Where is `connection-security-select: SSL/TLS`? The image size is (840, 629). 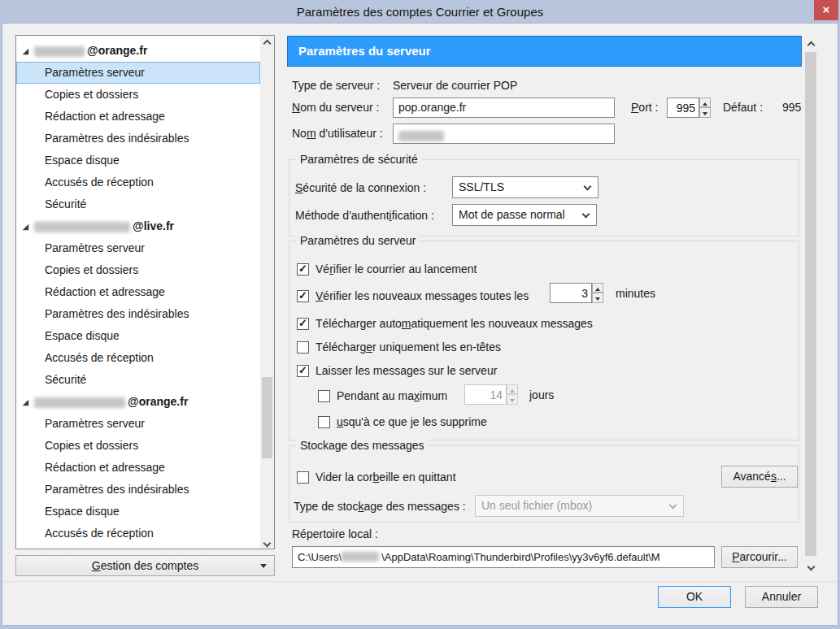 connection-security-select: SSL/TLS is located at coordinates (525, 187).